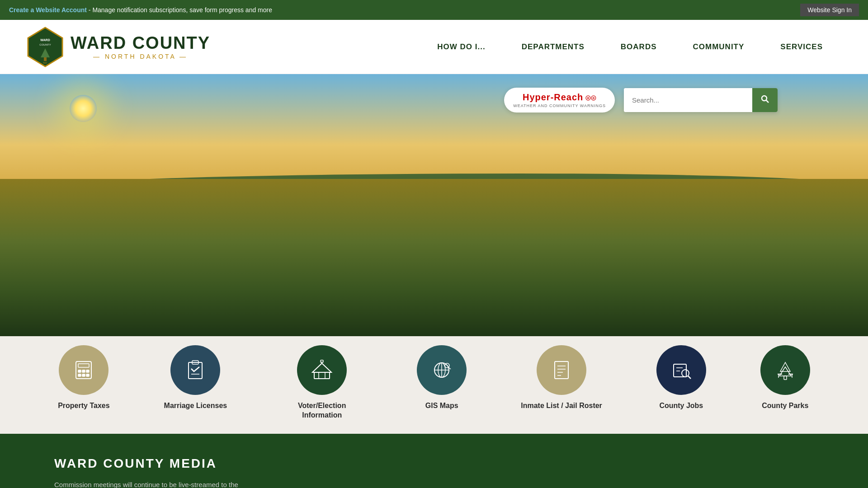  Describe the element at coordinates (84, 406) in the screenshot. I see `property-taxes-label: Property Taxes` at that location.